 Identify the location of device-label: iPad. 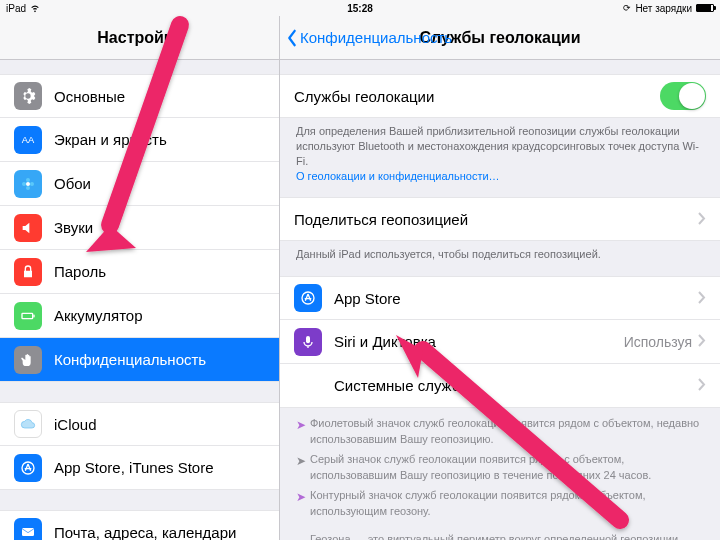
(16, 8).